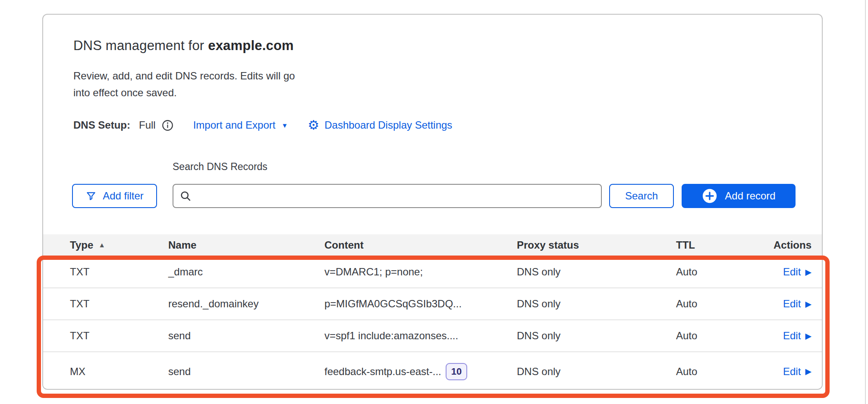  What do you see at coordinates (388, 125) in the screenshot?
I see `dashboard-display-settings-label: Dashboard Display Settings` at bounding box center [388, 125].